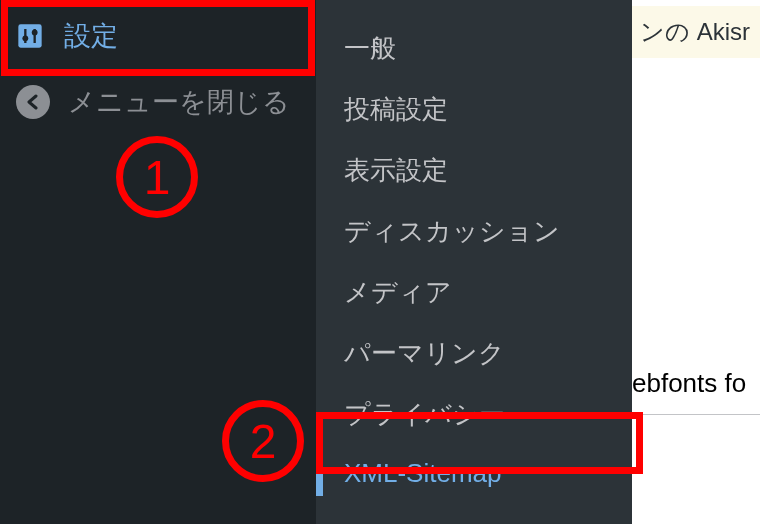  Describe the element at coordinates (30, 36) in the screenshot. I see `settings-sliders-icon` at that location.